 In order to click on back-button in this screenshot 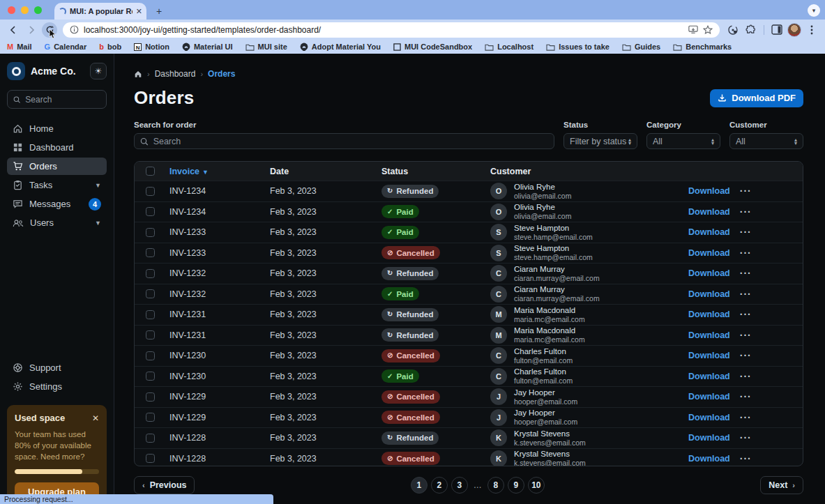, I will do `click(13, 30)`.